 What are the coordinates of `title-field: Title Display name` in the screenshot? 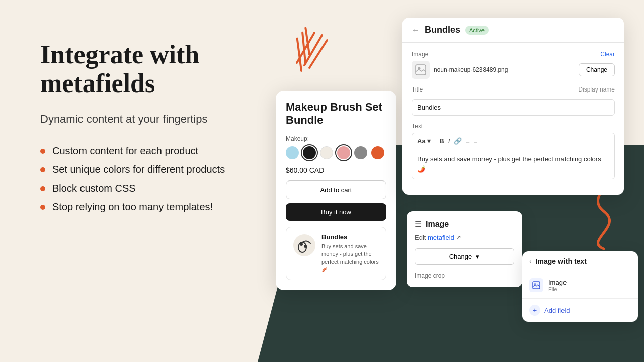 It's located at (513, 101).